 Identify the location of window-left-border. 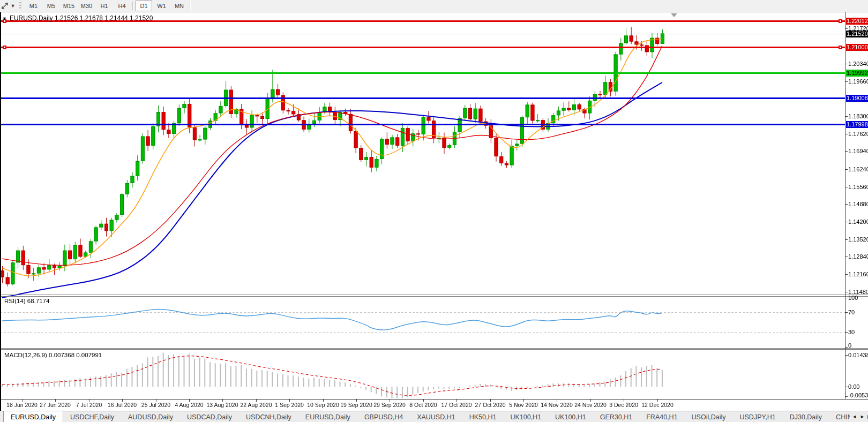
(1, 217).